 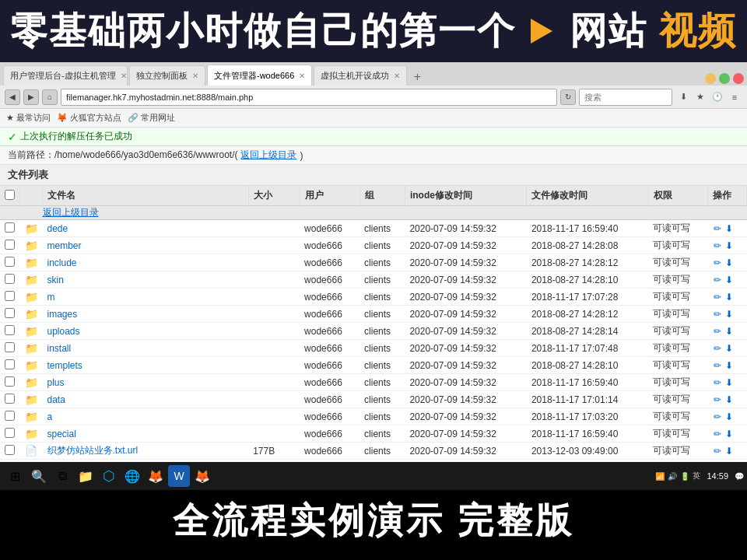 I want to click on minimize-button: ─, so click(x=710, y=79).